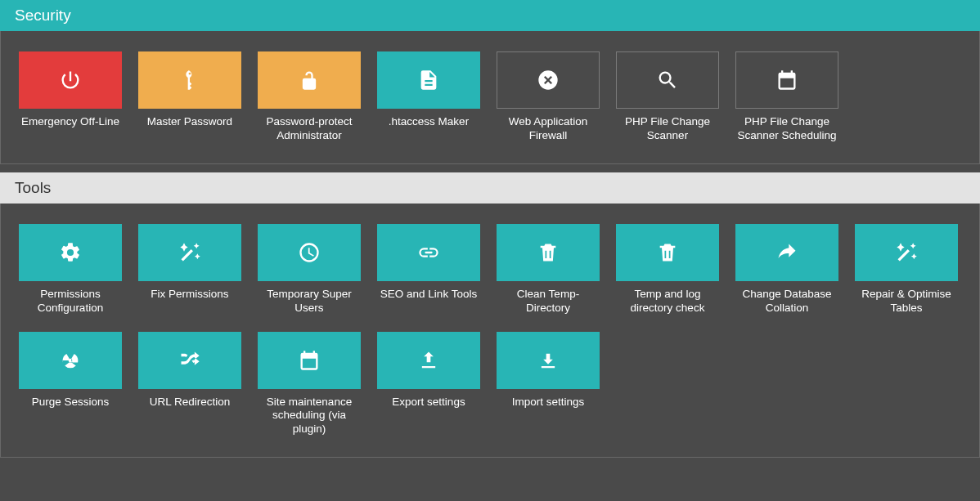 This screenshot has height=501, width=980. I want to click on security-panel-header: Security, so click(490, 16).